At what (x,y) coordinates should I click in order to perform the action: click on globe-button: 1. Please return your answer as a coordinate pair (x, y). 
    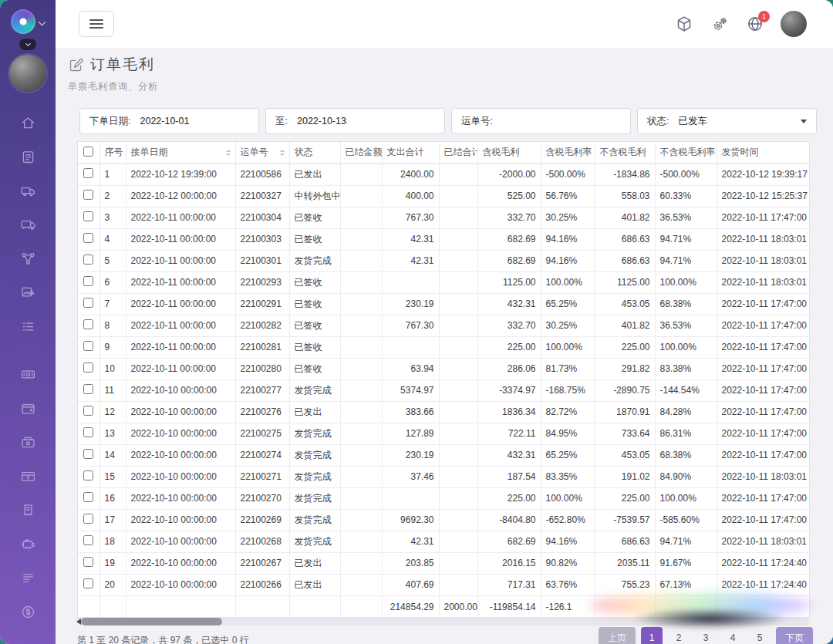
    Looking at the image, I should click on (755, 24).